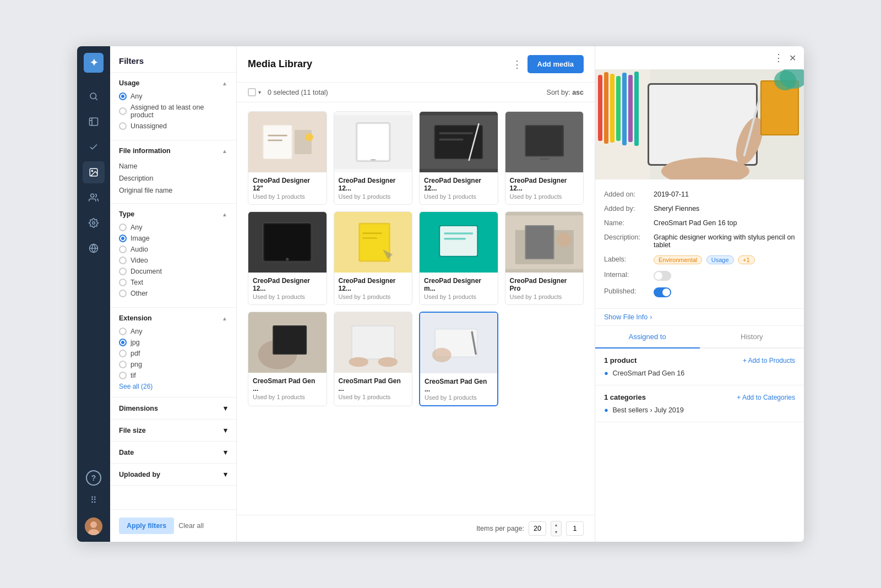 This screenshot has width=881, height=588. I want to click on media-card: CreoPad Designer Pro Used by 1 products, so click(545, 258).